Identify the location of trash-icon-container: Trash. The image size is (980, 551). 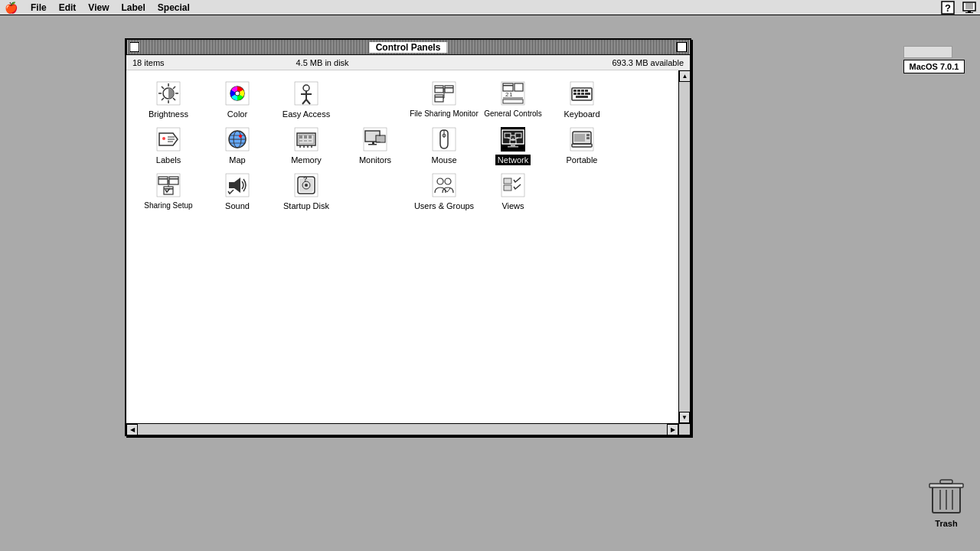
(946, 502).